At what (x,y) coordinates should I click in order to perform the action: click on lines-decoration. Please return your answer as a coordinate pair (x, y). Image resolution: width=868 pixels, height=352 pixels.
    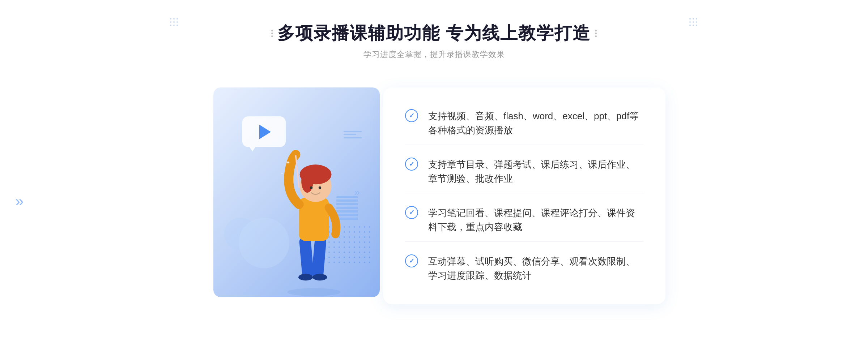
    Looking at the image, I should click on (353, 134).